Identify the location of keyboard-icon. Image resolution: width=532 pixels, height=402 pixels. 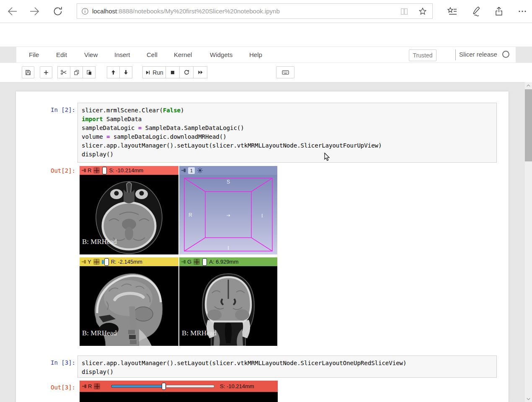
(286, 72).